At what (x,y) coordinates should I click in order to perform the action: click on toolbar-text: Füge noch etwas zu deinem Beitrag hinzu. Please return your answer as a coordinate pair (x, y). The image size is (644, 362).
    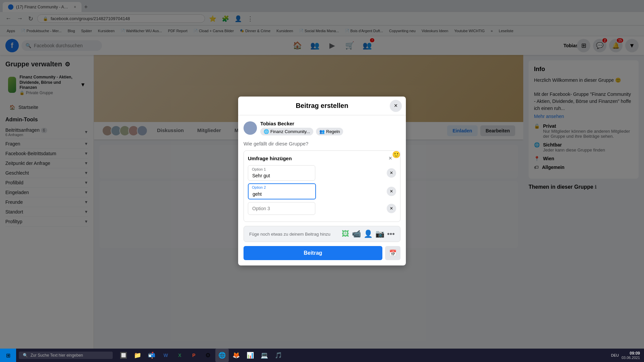
    Looking at the image, I should click on (290, 234).